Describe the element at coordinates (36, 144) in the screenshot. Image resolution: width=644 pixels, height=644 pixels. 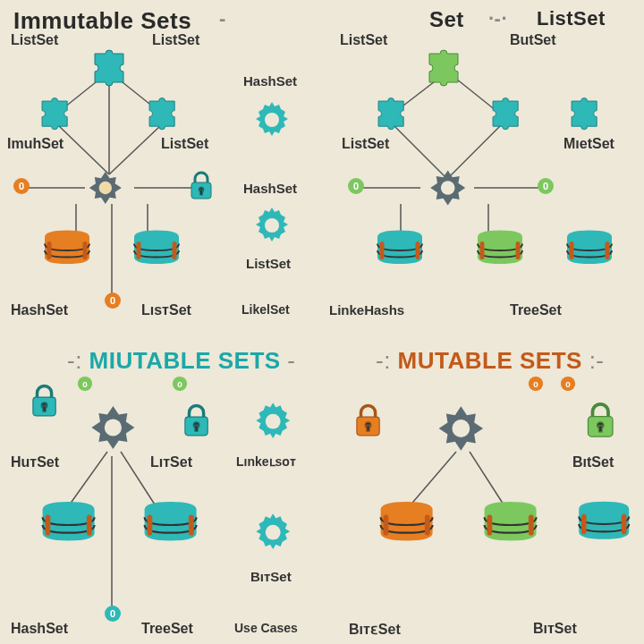
I see `label-imuhset: ImuhSet` at that location.